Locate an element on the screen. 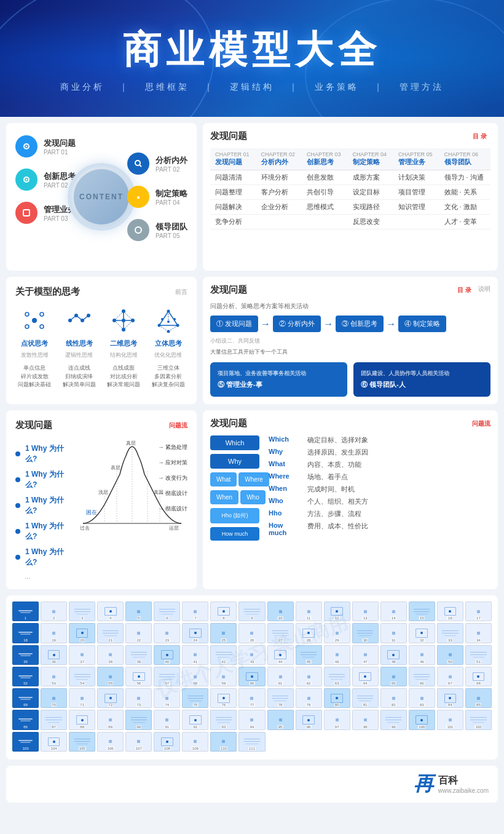 The height and width of the screenshot is (834, 504). slide-thumb-15: 15 is located at coordinates (422, 611).